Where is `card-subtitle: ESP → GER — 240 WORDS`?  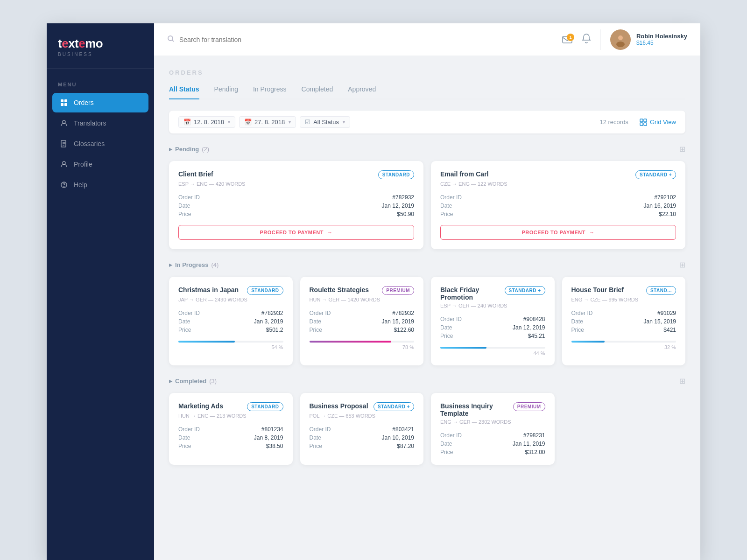
card-subtitle: ESP → GER — 240 WORDS is located at coordinates (493, 306).